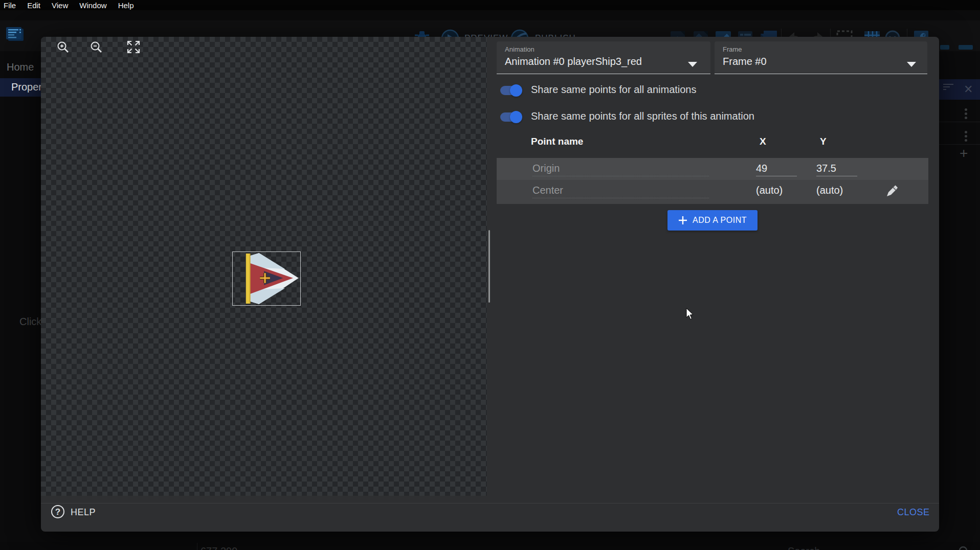  What do you see at coordinates (720, 220) in the screenshot?
I see `add-point-label: ADD A POINT` at bounding box center [720, 220].